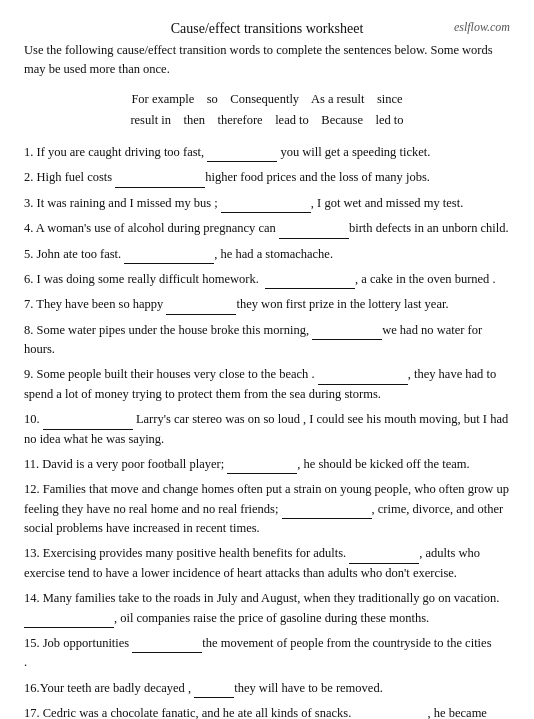  I want to click on word-bank-line2: result in then therefore lead to Because…, so click(266, 120).